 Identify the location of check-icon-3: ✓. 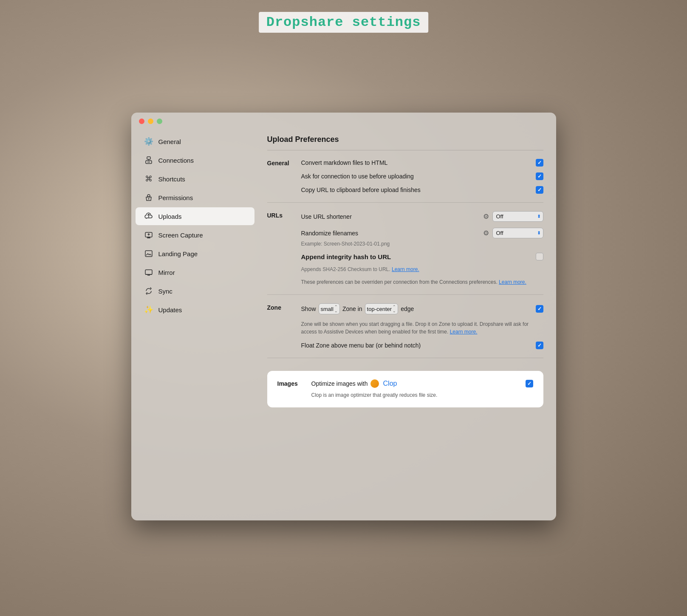
(540, 190).